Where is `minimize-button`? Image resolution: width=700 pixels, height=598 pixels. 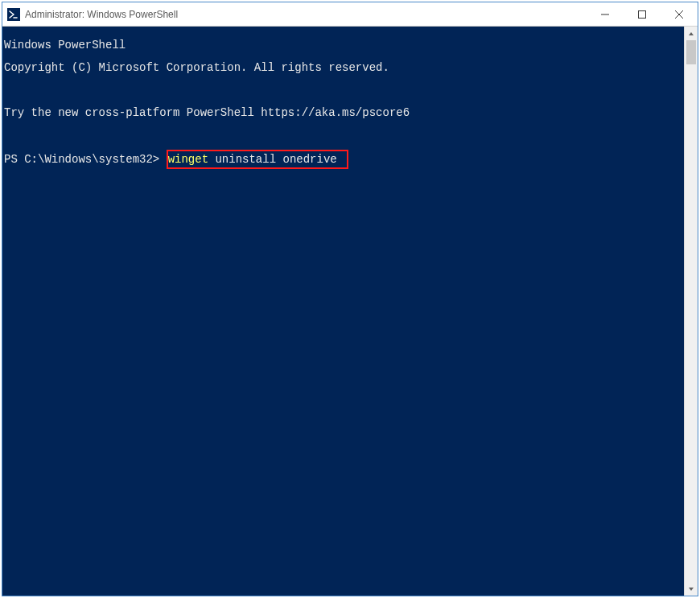
minimize-button is located at coordinates (605, 14).